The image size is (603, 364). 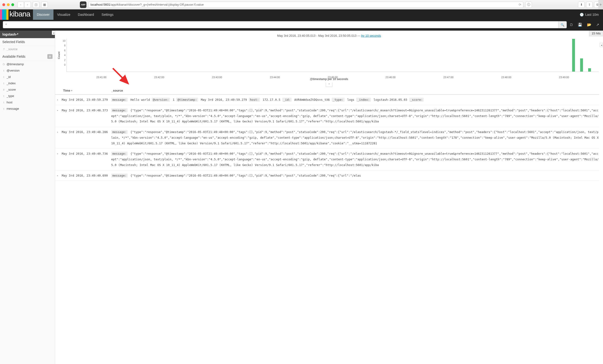 I want to click on col-source-header: _source, so click(x=355, y=91).